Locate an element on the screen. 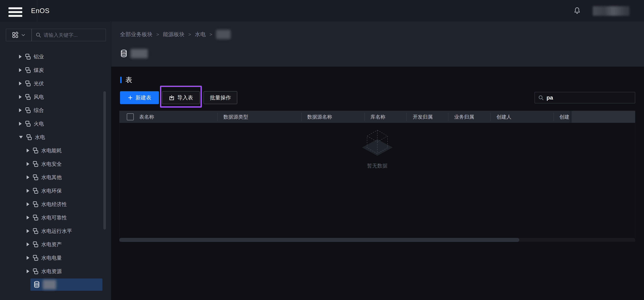 Image resolution: width=644 pixels, height=300 pixels. horizontal-scrollbar-track is located at coordinates (377, 240).